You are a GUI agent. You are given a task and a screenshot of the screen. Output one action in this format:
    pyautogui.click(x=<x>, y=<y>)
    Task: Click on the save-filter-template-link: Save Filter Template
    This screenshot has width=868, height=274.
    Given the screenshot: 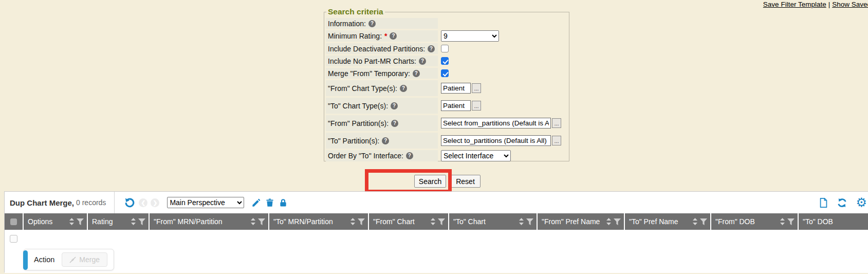 What is the action you would take?
    pyautogui.click(x=795, y=4)
    